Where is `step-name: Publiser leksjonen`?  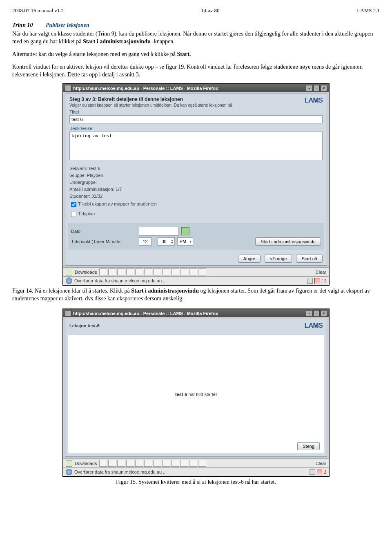
step-name: Publiser leksjonen is located at coordinates (68, 25).